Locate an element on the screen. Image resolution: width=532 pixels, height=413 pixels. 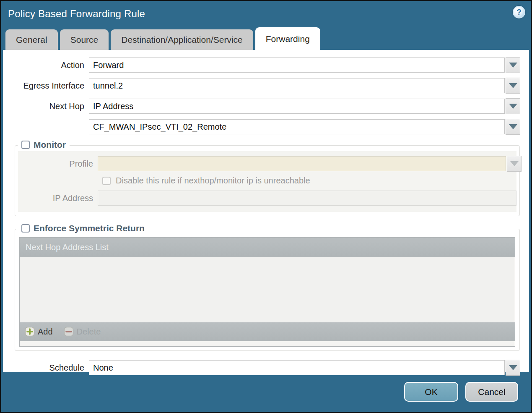
add-button-label: Add is located at coordinates (45, 332).